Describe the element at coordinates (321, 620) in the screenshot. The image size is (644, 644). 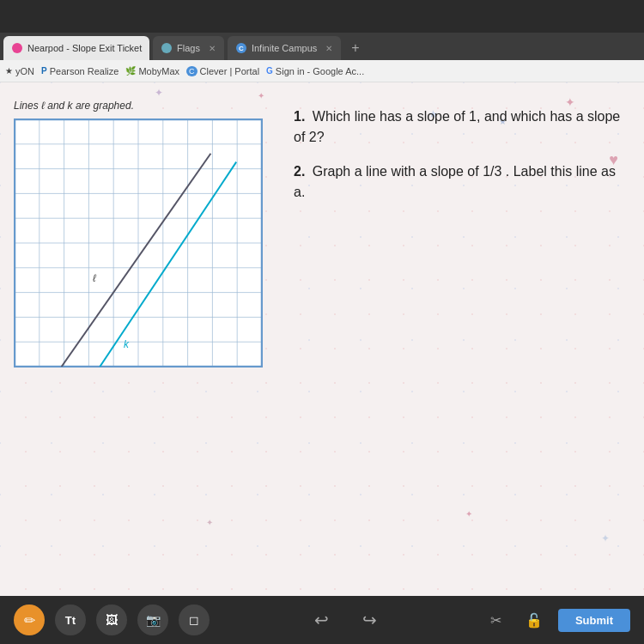
I see `back-icon: ↩` at that location.